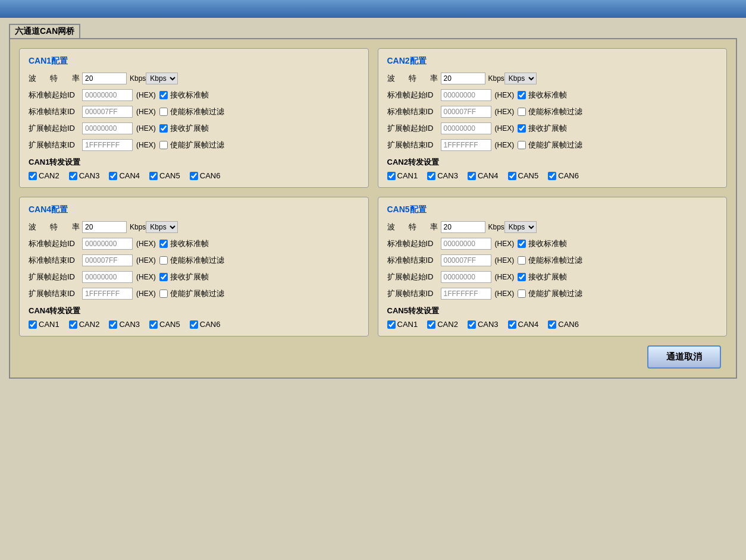 Image resolution: width=746 pixels, height=560 pixels. What do you see at coordinates (194, 176) in the screenshot?
I see `can1-fwd-can6-checkbox` at bounding box center [194, 176].